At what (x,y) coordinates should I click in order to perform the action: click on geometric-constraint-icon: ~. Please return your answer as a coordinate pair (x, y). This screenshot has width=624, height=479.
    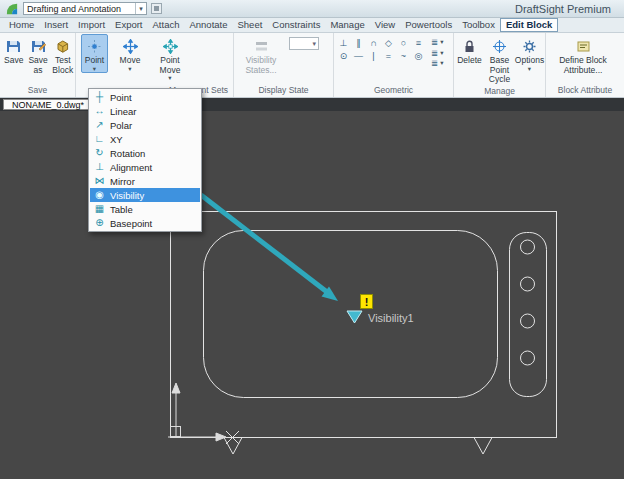
    Looking at the image, I should click on (404, 56).